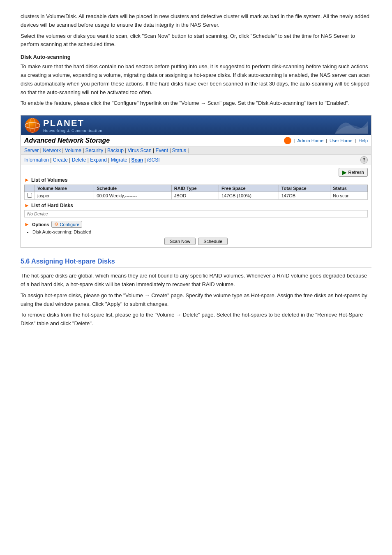  I want to click on disk-autoscanning-option-value: Disabled, so click(82, 232).